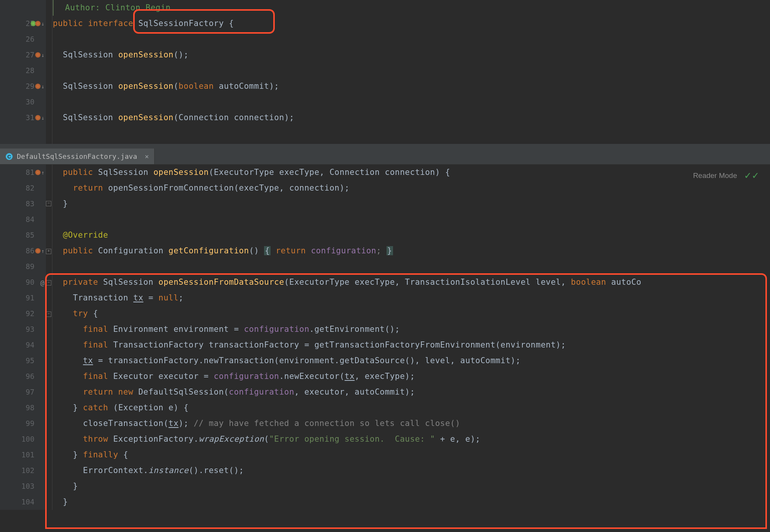  I want to click on code-line: public Configuration getConfiguration() …, so click(411, 251).